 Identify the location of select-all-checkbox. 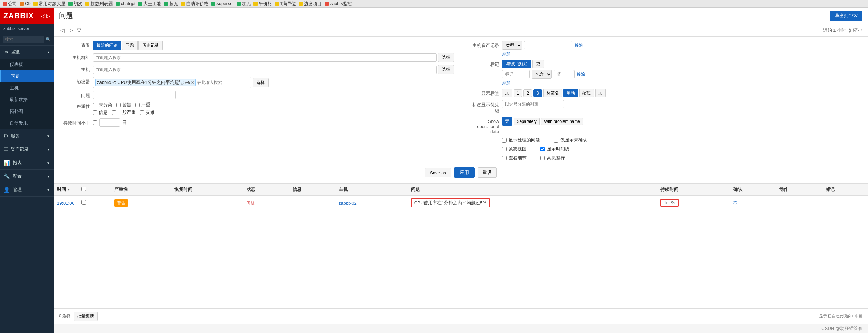
(84, 189).